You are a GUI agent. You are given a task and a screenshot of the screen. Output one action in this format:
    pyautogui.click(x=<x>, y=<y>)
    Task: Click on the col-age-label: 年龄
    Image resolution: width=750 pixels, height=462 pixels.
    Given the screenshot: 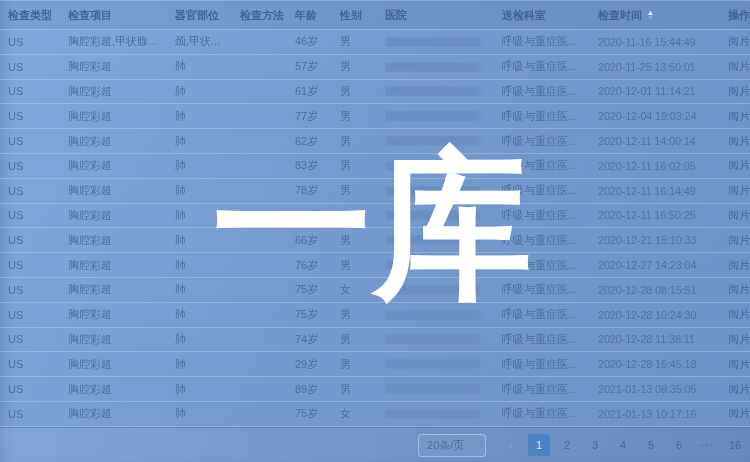 What is the action you would take?
    pyautogui.click(x=306, y=16)
    